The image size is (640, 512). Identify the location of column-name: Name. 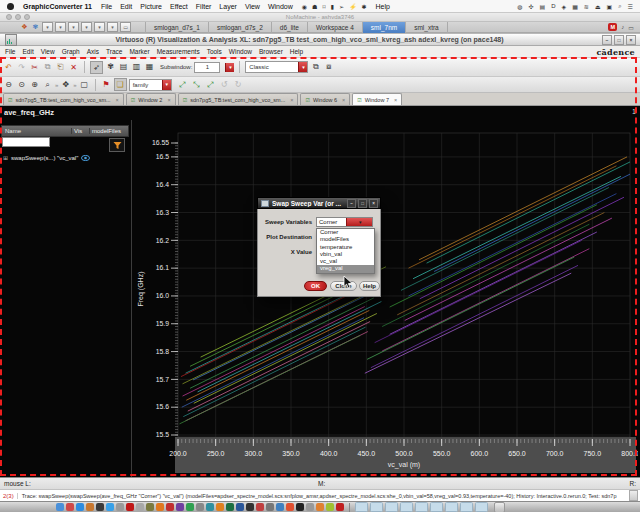
(37, 131).